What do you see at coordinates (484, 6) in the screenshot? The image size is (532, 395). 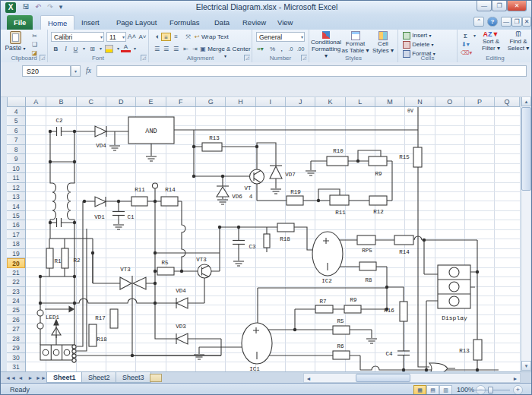 I see `minimize-button: —` at bounding box center [484, 6].